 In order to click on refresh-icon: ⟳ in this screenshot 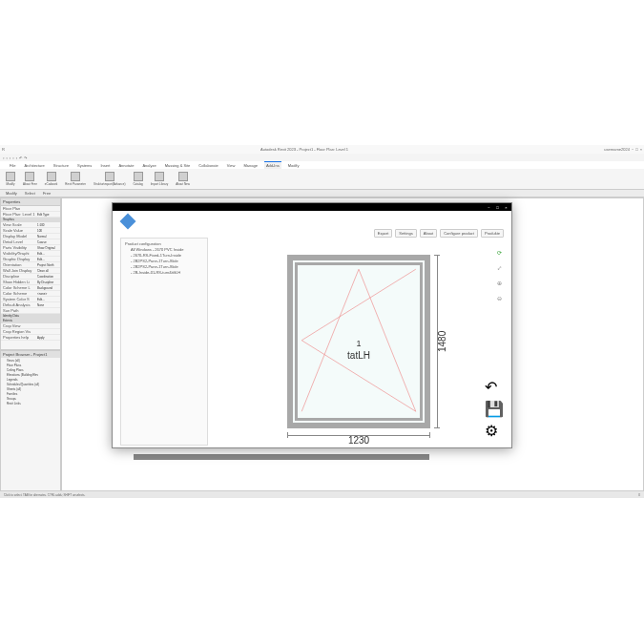, I will do `click(499, 252)`.